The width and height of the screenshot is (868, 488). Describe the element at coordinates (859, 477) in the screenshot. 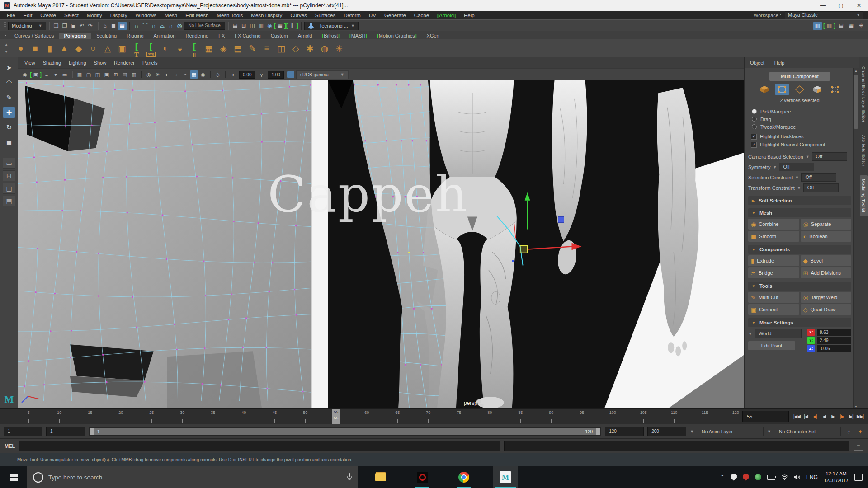

I see `action-center-icon` at that location.